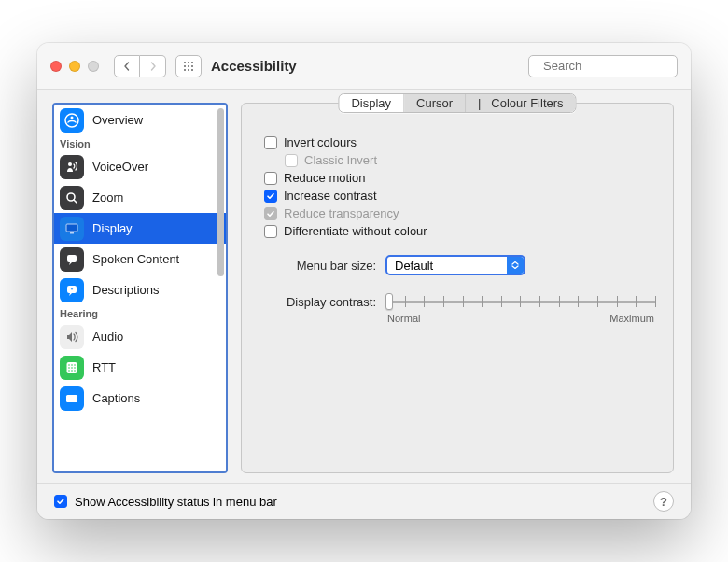 The width and height of the screenshot is (728, 562). What do you see at coordinates (140, 198) in the screenshot?
I see `sidebar-item-zoom: Zoom` at bounding box center [140, 198].